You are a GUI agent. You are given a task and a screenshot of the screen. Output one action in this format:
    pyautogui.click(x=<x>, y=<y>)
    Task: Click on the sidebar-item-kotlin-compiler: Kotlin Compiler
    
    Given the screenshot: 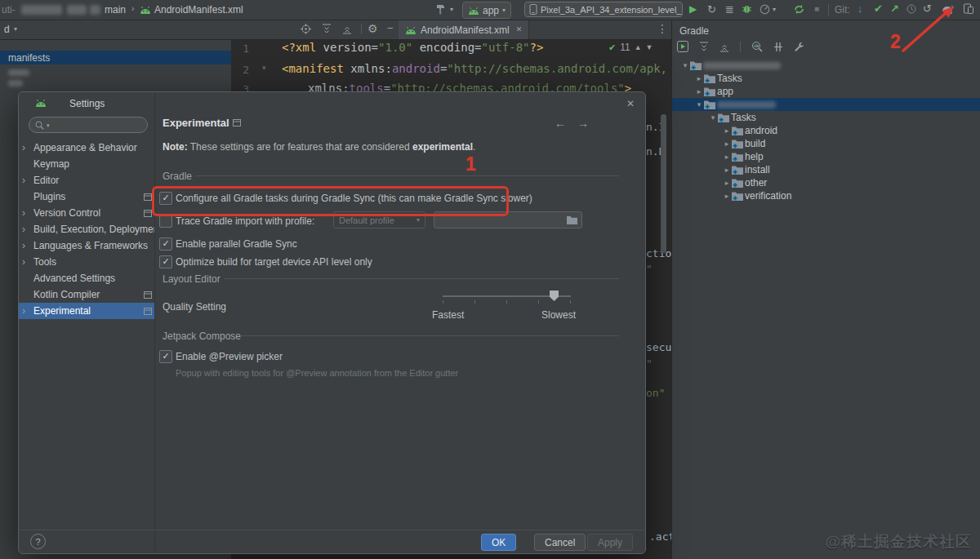 What is the action you would take?
    pyautogui.click(x=87, y=295)
    